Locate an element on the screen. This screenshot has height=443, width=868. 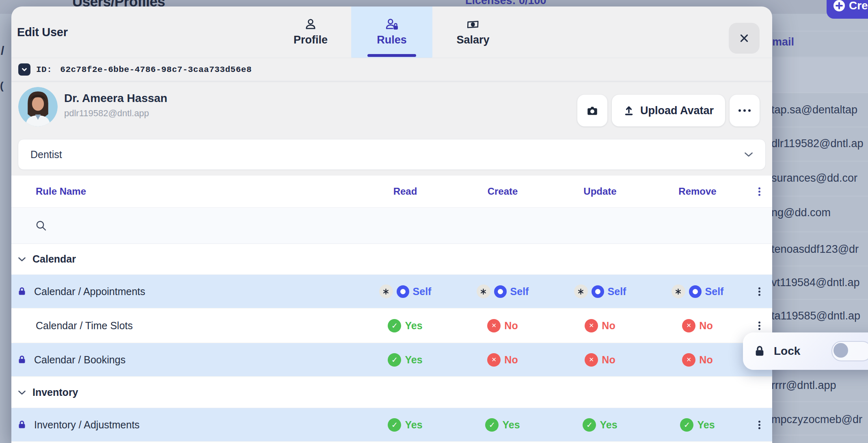
licenses-counter: Licenses: 0/100 is located at coordinates (506, 3).